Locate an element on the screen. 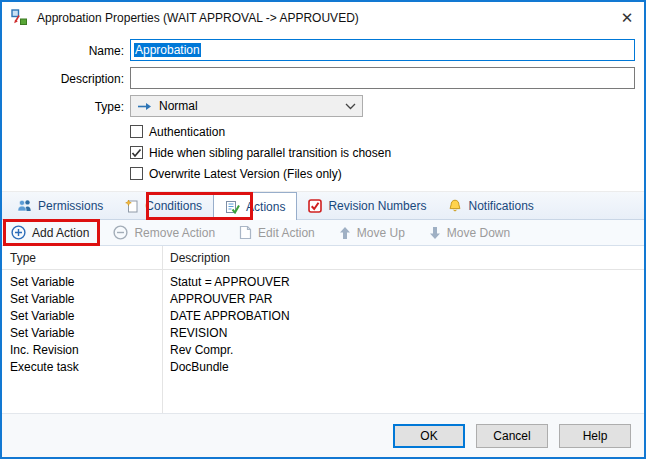 This screenshot has height=459, width=646. cell-description: REVISION is located at coordinates (194, 333).